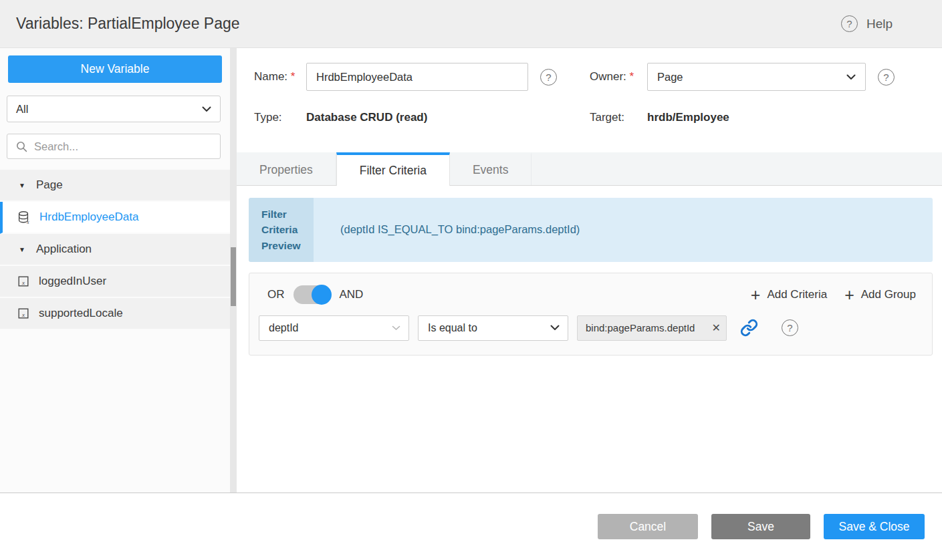 This screenshot has width=942, height=560. What do you see at coordinates (49, 185) in the screenshot?
I see `sidebar-group-label: Page` at bounding box center [49, 185].